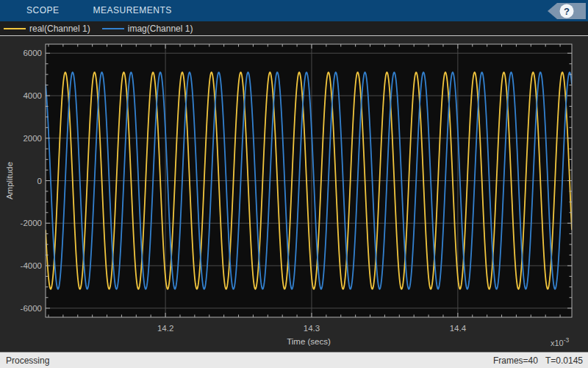 The height and width of the screenshot is (368, 588). Describe the element at coordinates (294, 29) in the screenshot. I see `legend-bar: real(Channel 1)imag(Channel 1)` at that location.